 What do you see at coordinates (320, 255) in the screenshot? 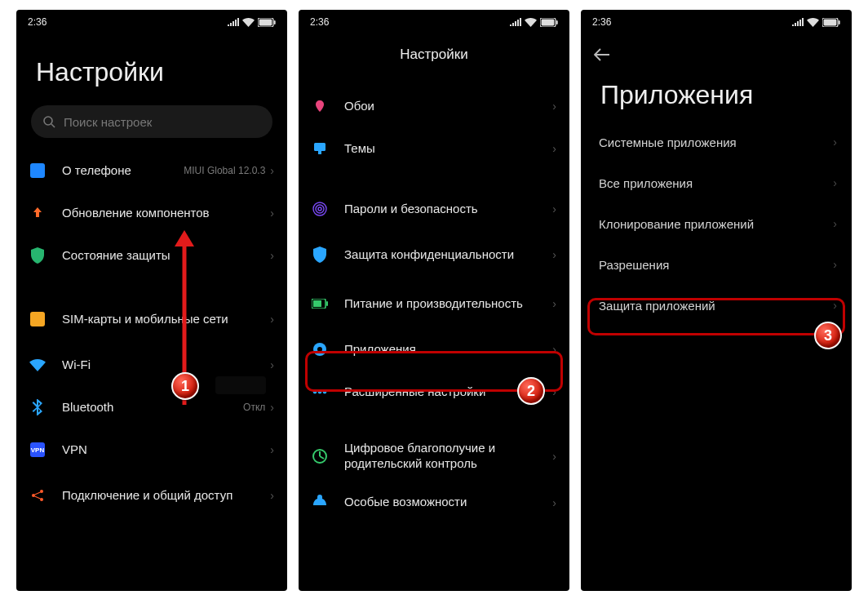
I see `privacy-shield-icon` at bounding box center [320, 255].